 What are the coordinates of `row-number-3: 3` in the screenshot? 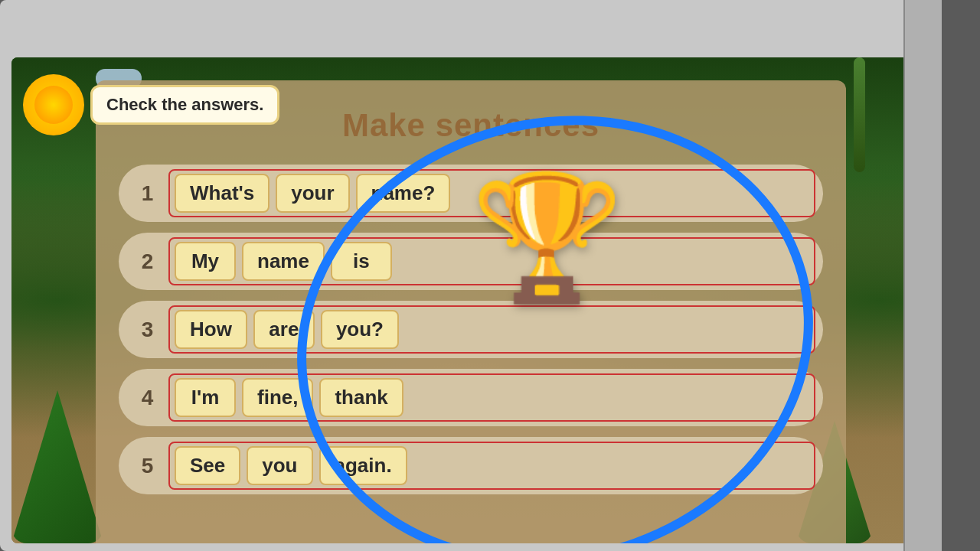 It's located at (147, 330).